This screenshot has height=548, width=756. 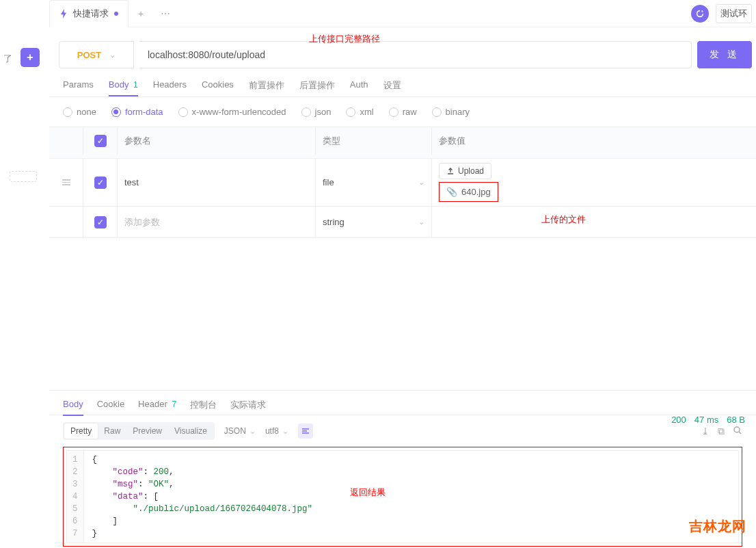 I want to click on format-code-button, so click(x=306, y=431).